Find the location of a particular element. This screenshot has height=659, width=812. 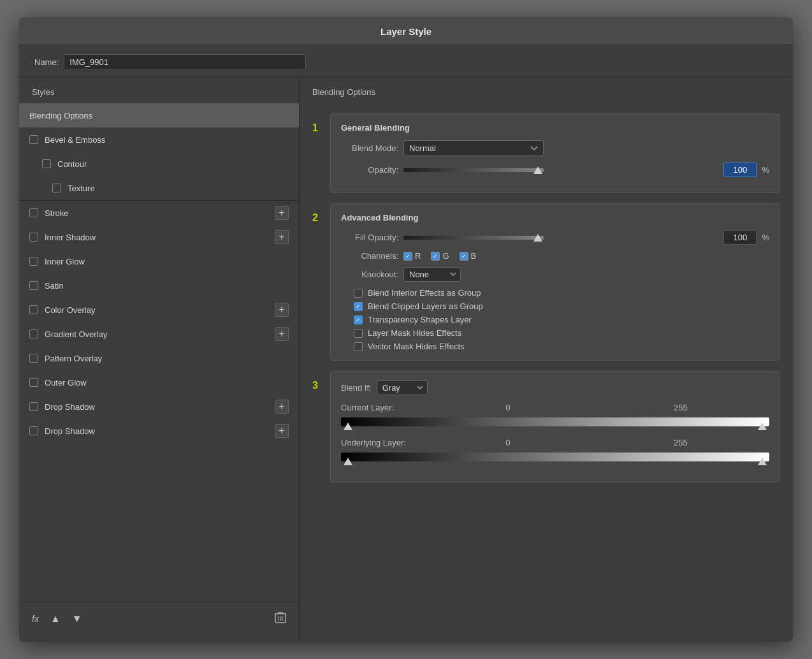

current-layer-thumb-left is located at coordinates (348, 426).